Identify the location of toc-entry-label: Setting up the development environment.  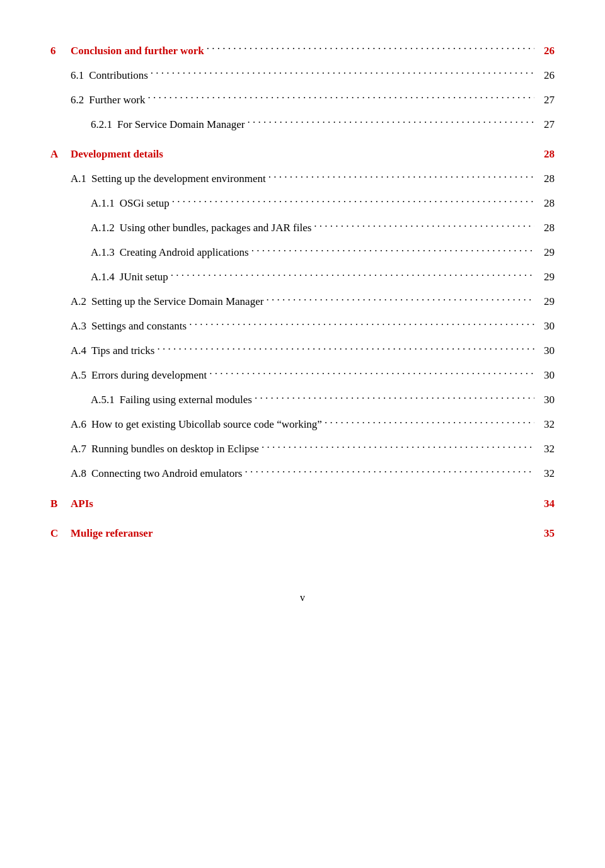
(179, 179).